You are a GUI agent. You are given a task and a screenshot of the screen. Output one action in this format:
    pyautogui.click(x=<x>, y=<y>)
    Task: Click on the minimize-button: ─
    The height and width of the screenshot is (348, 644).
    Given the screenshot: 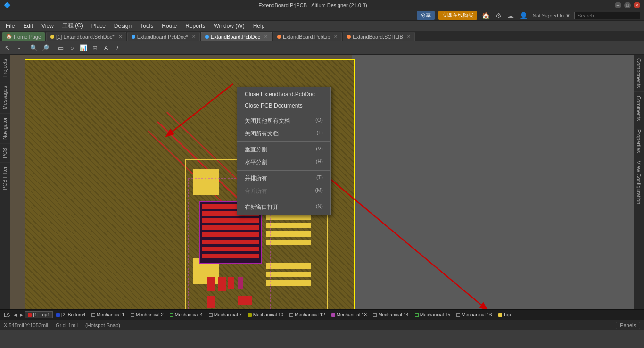 What is the action you would take?
    pyautogui.click(x=618, y=5)
    